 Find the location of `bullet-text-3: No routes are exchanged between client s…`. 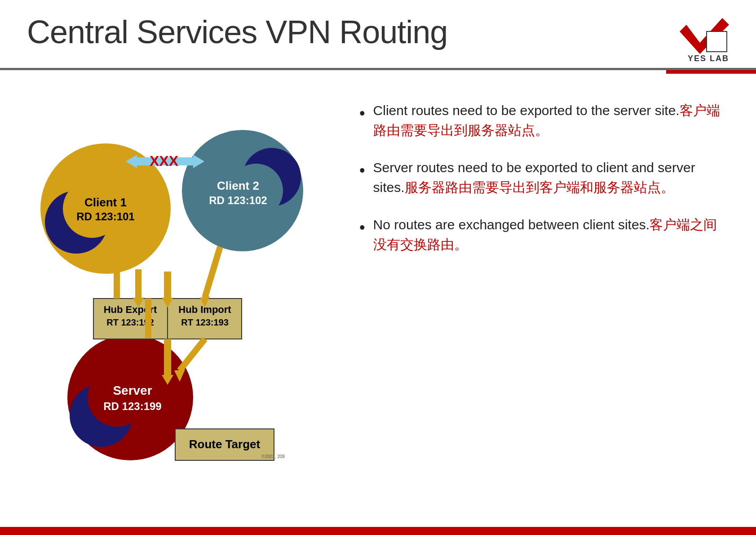

bullet-text-3: No routes are exchanged between client s… is located at coordinates (551, 235).